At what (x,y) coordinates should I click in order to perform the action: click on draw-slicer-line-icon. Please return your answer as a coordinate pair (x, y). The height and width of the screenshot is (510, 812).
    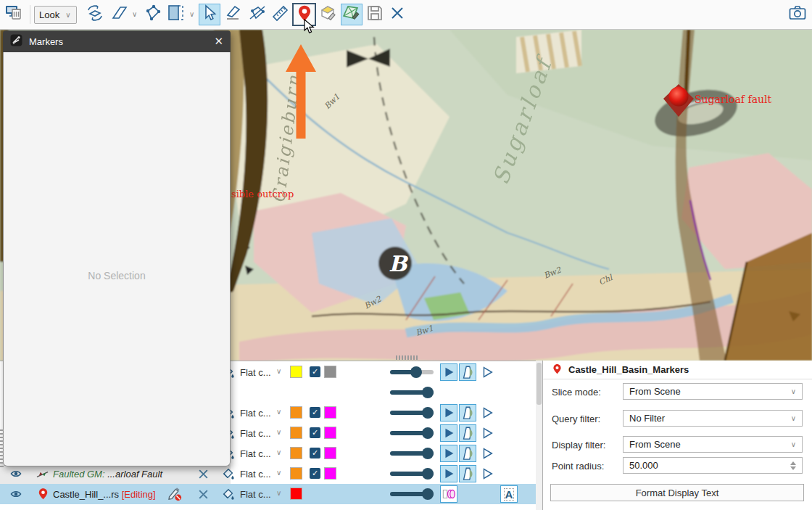
    Looking at the image, I should click on (233, 15).